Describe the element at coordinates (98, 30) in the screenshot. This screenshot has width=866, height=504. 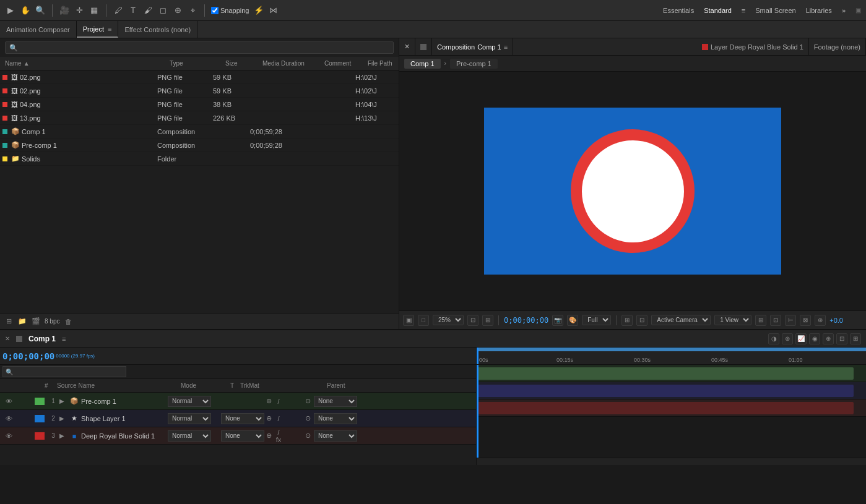
I see `tab-project: Project ≡` at that location.